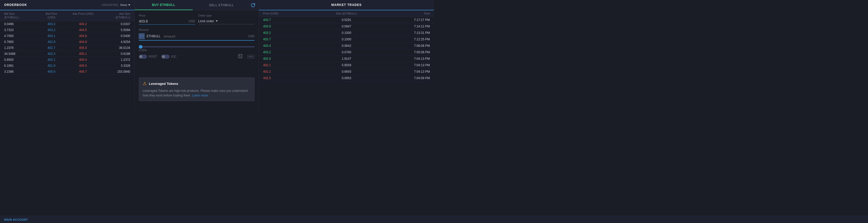 Image resolution: width=868 pixels, height=223 pixels. What do you see at coordinates (291, 78) in the screenshot?
I see `trade-price: 402.5` at bounding box center [291, 78].